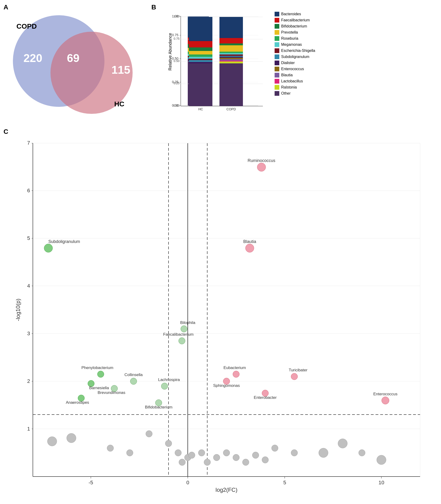  I want to click on panel-b-label: B, so click(154, 7).